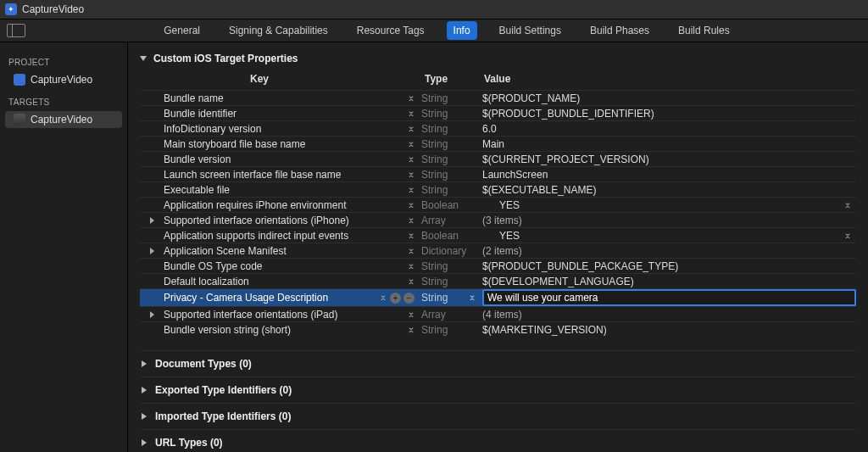 The width and height of the screenshot is (868, 452). I want to click on table-row: Supported interface orientations (iPad)A…, so click(498, 314).